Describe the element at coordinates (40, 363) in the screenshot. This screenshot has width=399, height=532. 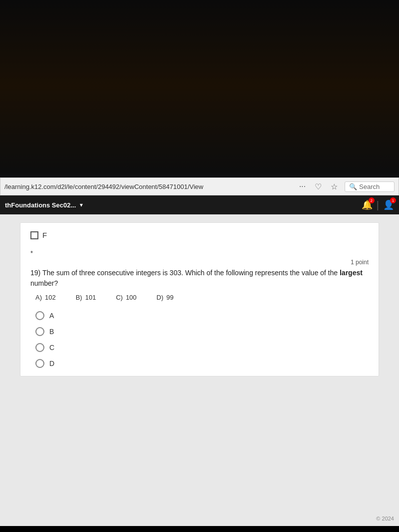
I see `radio-circle-d` at that location.